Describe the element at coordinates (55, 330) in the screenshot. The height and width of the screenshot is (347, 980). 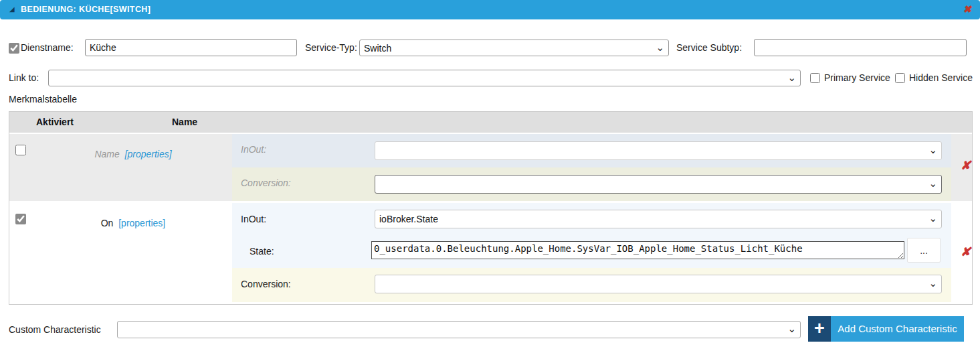
I see `custom-characteristic-label: Custom Characteristic` at that location.